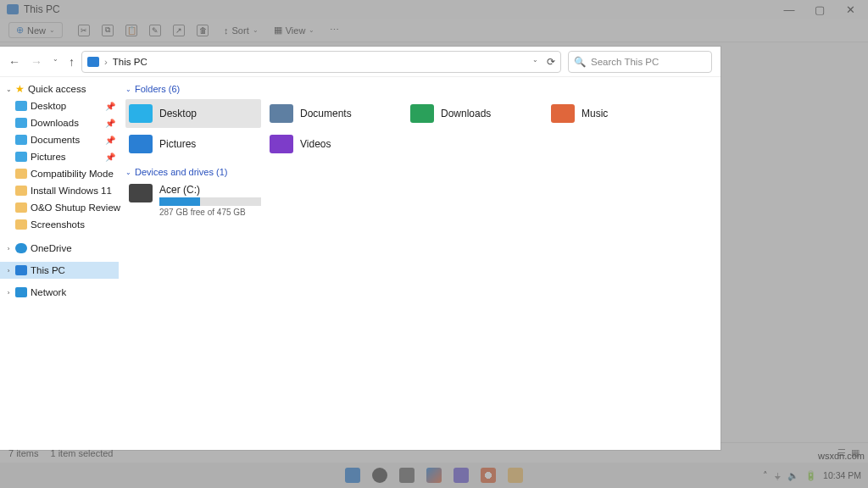  What do you see at coordinates (353, 475) in the screenshot?
I see `start-icon` at bounding box center [353, 475].